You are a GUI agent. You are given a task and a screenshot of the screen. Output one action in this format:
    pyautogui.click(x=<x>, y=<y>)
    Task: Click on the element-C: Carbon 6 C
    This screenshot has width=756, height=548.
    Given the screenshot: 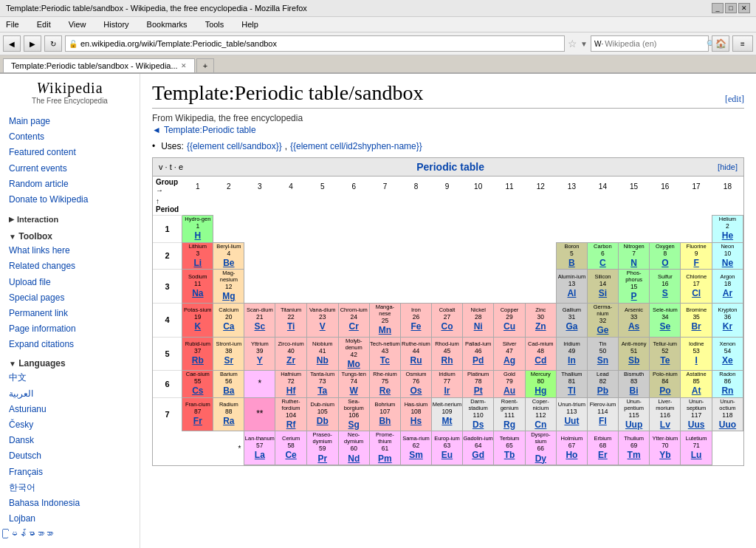 What is the action you would take?
    pyautogui.click(x=602, y=256)
    